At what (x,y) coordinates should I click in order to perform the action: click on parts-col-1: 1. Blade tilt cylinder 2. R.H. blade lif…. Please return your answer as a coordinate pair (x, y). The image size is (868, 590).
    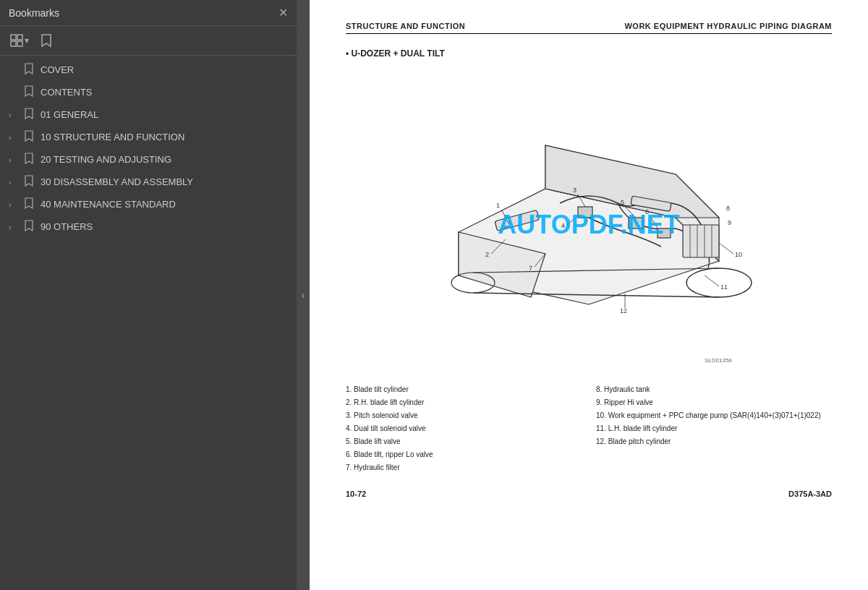
    Looking at the image, I should click on (464, 429).